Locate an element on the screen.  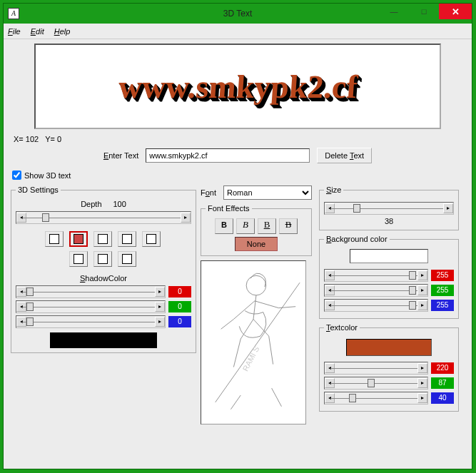
coordinates-readout: X= 102 Y= 0 is located at coordinates (238, 141).